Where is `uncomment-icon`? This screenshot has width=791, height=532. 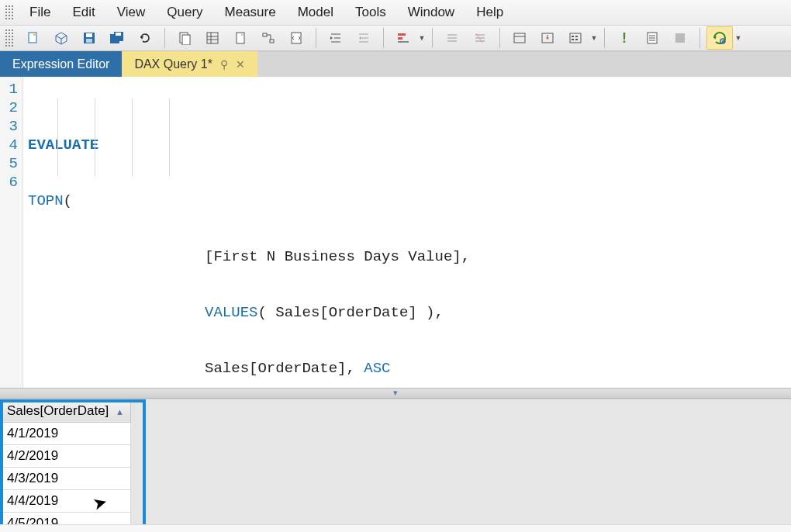
uncomment-icon is located at coordinates (480, 38).